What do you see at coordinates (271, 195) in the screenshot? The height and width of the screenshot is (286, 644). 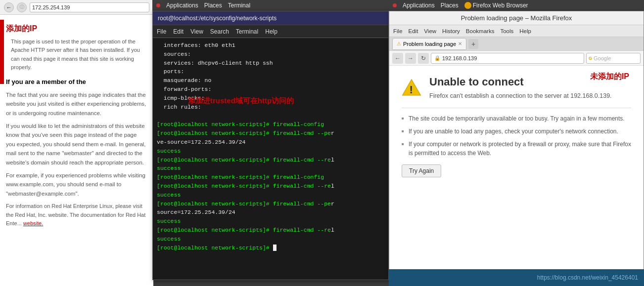 I see `terminal-success-3: success` at bounding box center [271, 195].